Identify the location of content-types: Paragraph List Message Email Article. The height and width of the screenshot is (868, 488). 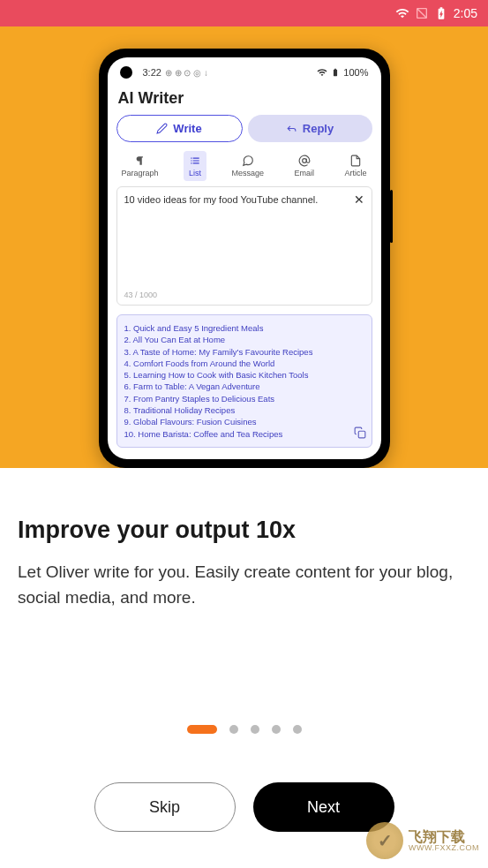
(244, 168).